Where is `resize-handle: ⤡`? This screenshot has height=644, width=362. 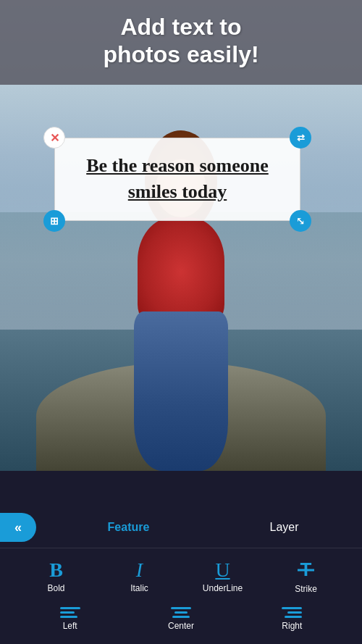
resize-handle: ⤡ is located at coordinates (300, 221).